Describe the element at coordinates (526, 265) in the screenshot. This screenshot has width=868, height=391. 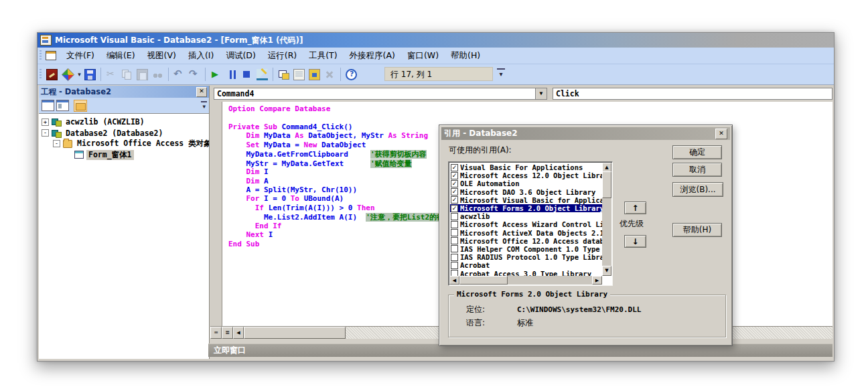
I see `reference-item: Acrobat` at that location.